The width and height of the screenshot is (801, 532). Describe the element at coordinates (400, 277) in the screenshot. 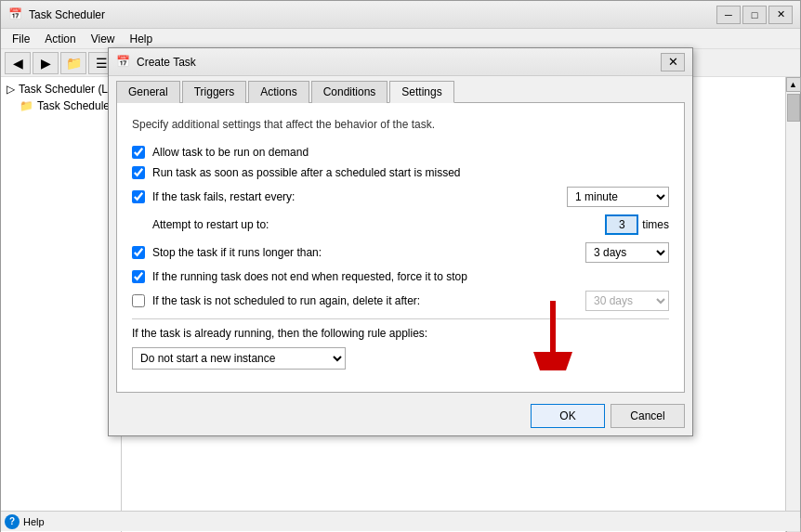

I see `force-stop-row: If the running task does not end when re…` at that location.